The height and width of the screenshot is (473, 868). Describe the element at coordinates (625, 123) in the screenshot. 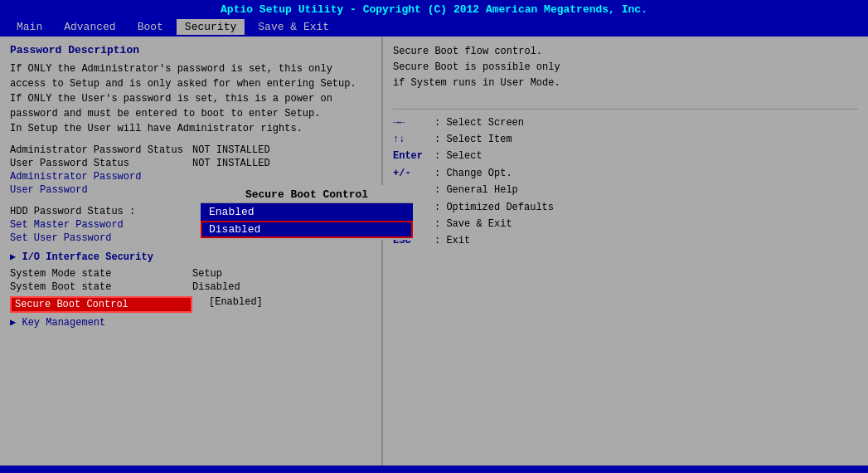

I see `key-help-row: →←: Select Screen` at that location.